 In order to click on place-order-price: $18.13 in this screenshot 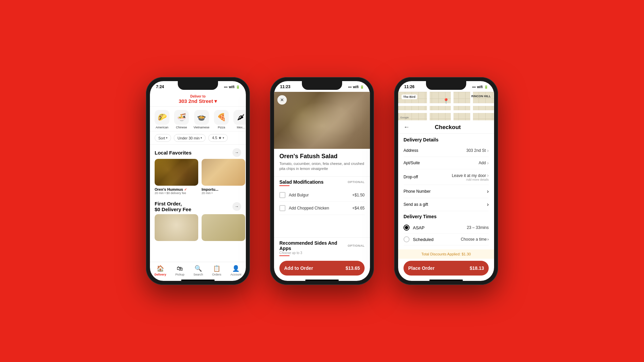, I will do `click(477, 268)`.